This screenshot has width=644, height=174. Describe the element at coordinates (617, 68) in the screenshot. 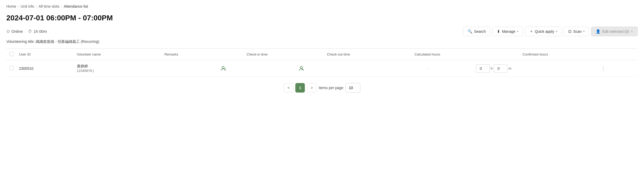

I see `row-actions-cell: ⋮` at that location.